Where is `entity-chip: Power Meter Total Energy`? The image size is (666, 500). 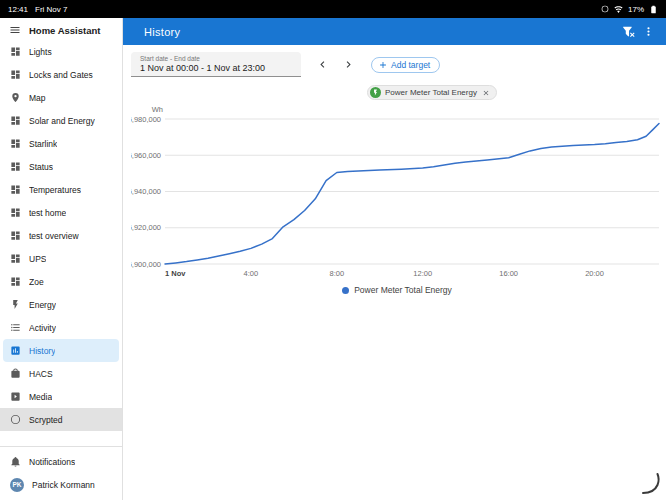 entity-chip: Power Meter Total Energy is located at coordinates (432, 92).